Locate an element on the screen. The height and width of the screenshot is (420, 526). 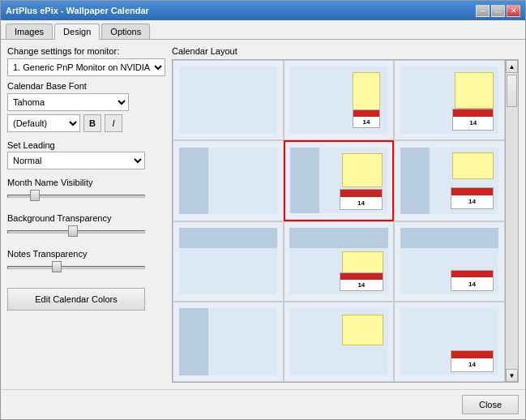
tab-images: Images is located at coordinates (29, 31).